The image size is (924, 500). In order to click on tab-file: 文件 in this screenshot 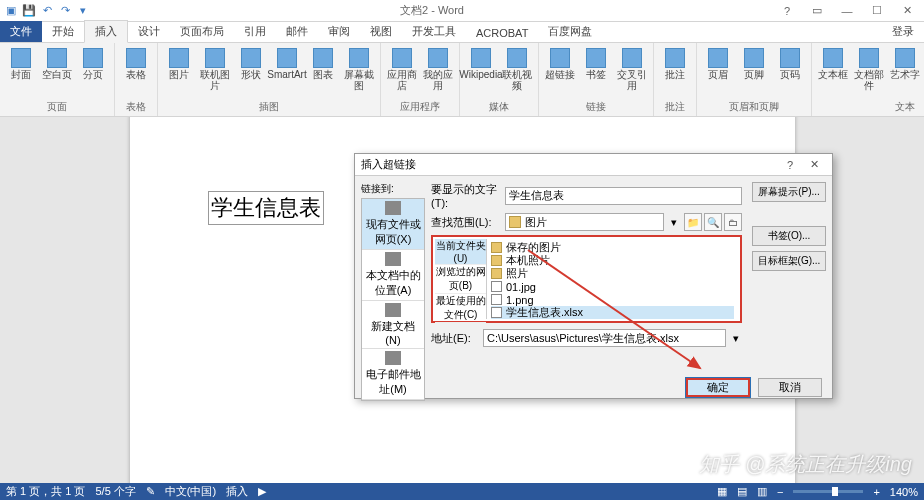, I will do `click(21, 32)`.